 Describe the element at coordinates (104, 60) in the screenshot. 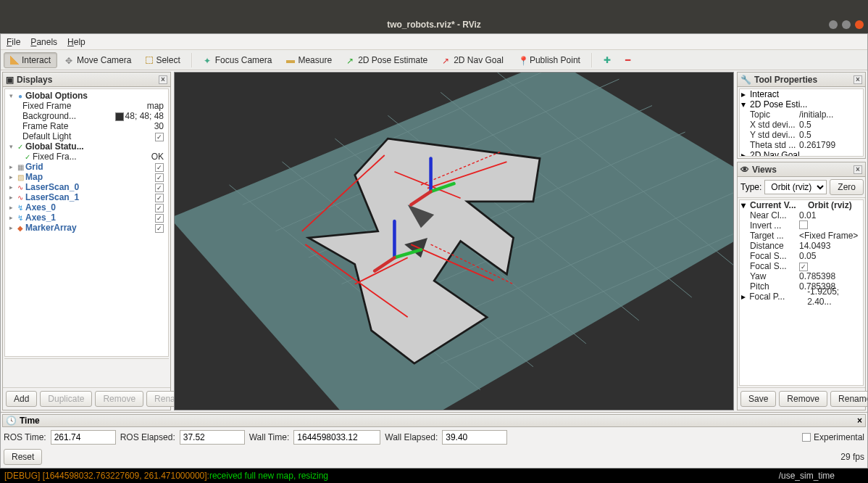

I see `tool-move-label: Move Camera` at that location.